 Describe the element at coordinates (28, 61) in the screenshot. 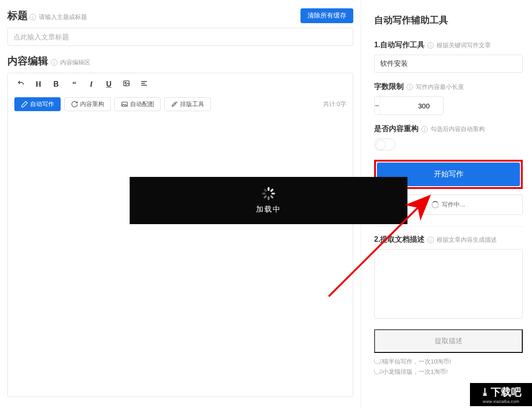

I see `content-heading: 内容编辑` at that location.